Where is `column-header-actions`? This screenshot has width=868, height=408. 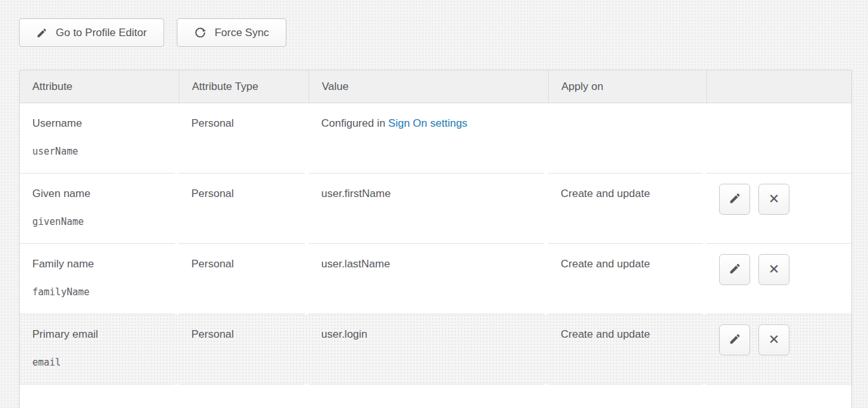
column-header-actions is located at coordinates (779, 86).